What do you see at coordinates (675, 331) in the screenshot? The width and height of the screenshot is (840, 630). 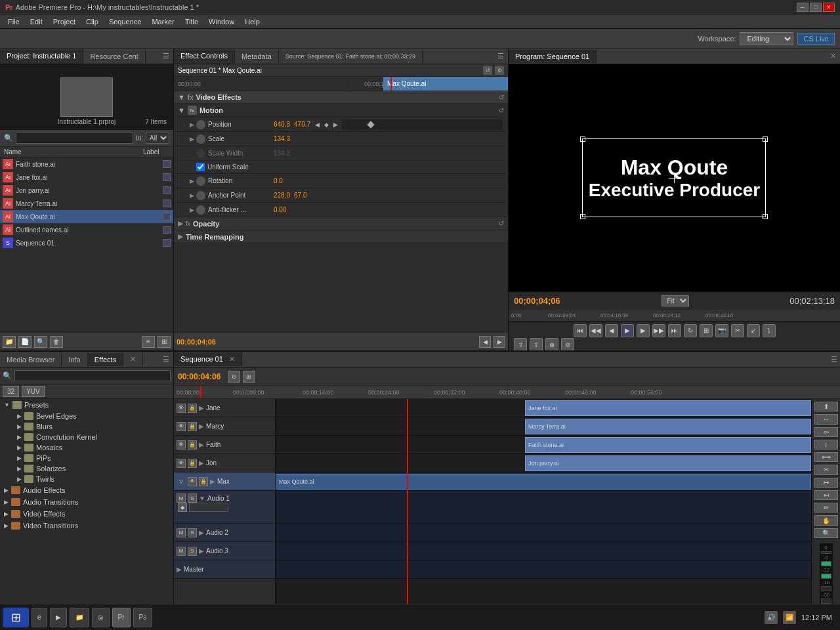 I see `step-fwd-button: ⏭` at bounding box center [675, 331].